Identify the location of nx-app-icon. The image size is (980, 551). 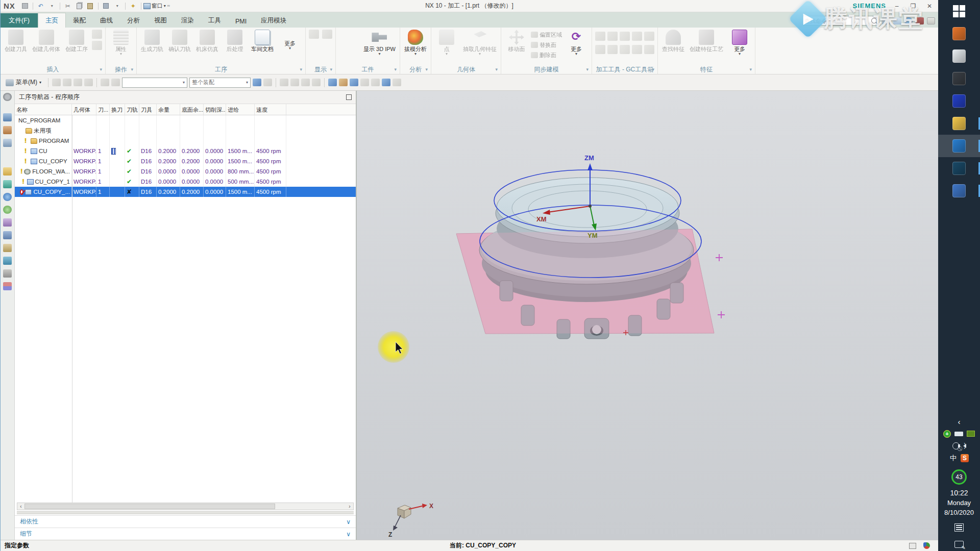
(959, 146).